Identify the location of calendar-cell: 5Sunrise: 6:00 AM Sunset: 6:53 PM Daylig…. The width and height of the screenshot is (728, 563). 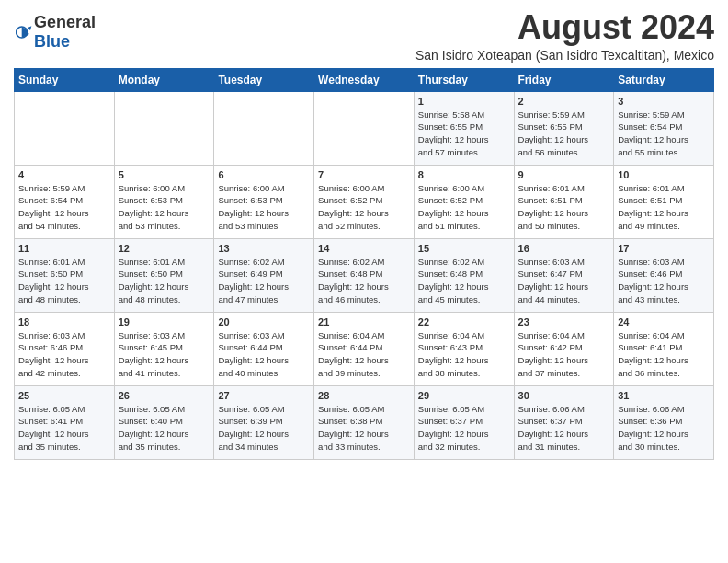
(164, 201).